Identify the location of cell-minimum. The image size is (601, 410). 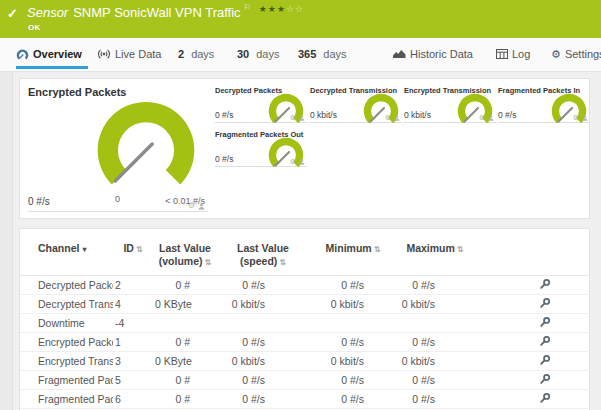
(353, 324).